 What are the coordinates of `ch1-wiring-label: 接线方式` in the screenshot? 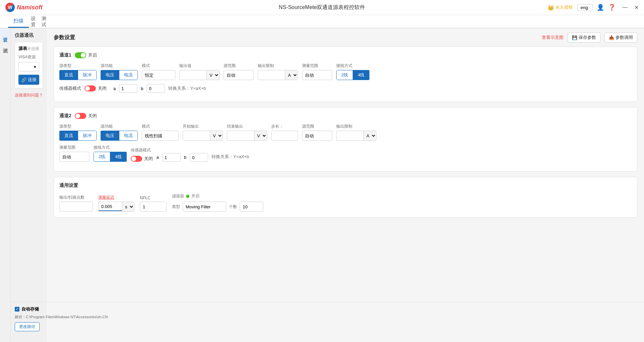 It's located at (353, 66).